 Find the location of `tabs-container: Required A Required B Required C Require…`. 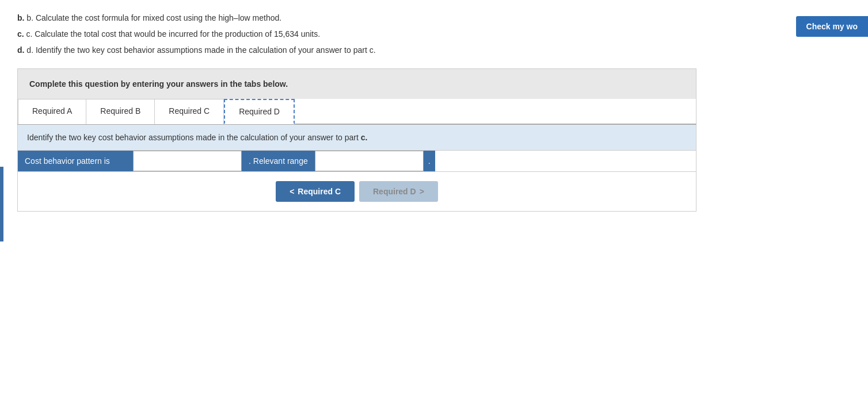

tabs-container: Required A Required B Required C Require… is located at coordinates (357, 112).